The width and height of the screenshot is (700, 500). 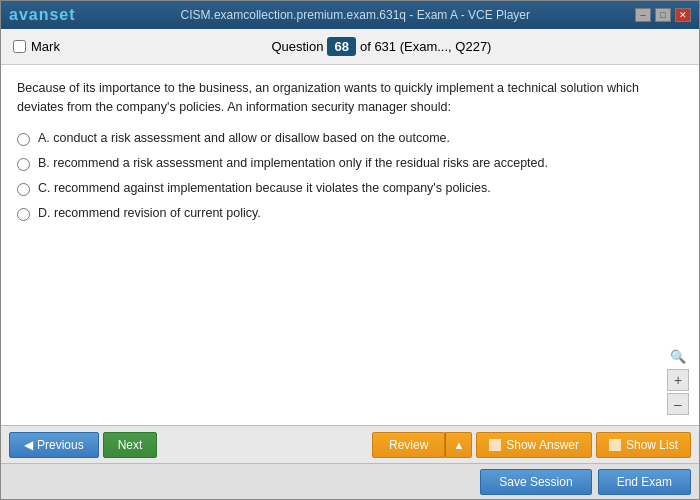 What do you see at coordinates (20, 46) in the screenshot?
I see `mark-checkbox` at bounding box center [20, 46].